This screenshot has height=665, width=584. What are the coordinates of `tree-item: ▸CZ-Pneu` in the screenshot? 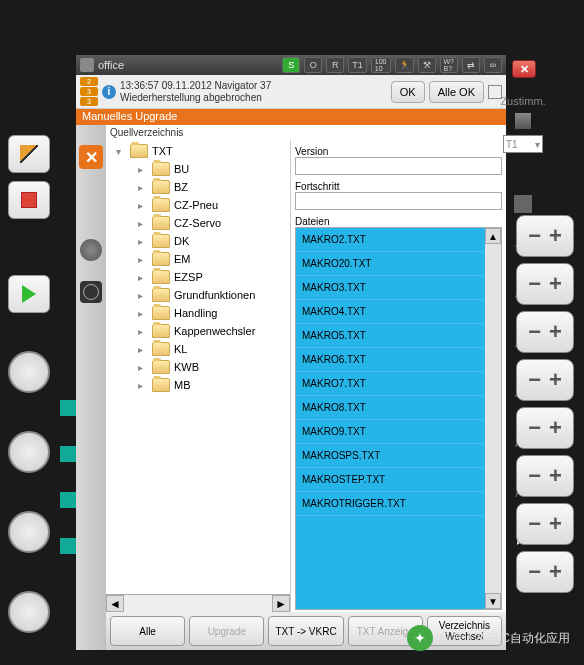 It's located at (198, 205).